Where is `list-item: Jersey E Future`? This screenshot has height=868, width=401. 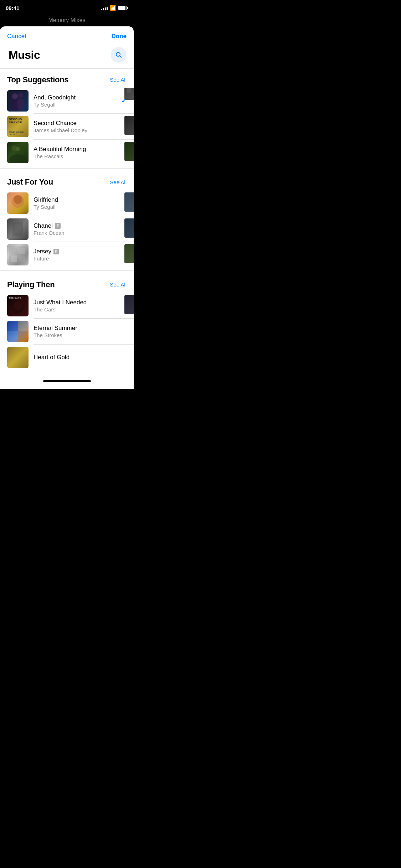 list-item: Jersey E Future is located at coordinates (67, 255).